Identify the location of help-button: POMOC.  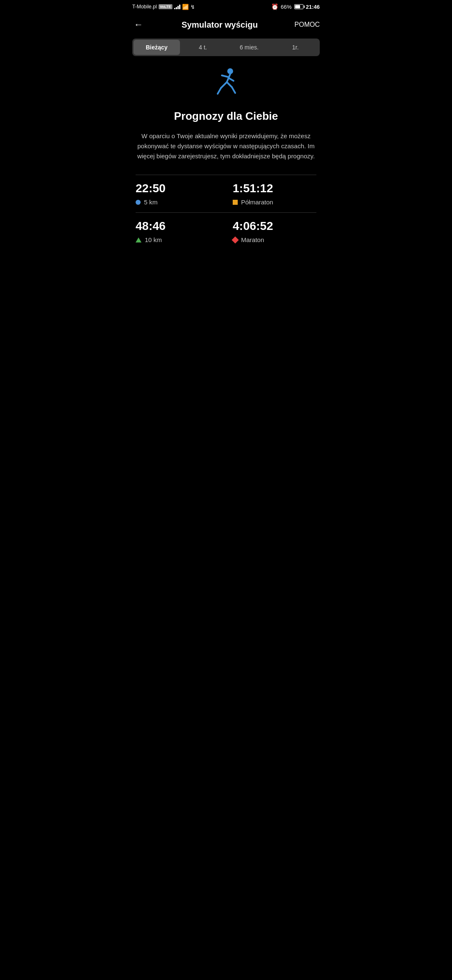
(307, 25).